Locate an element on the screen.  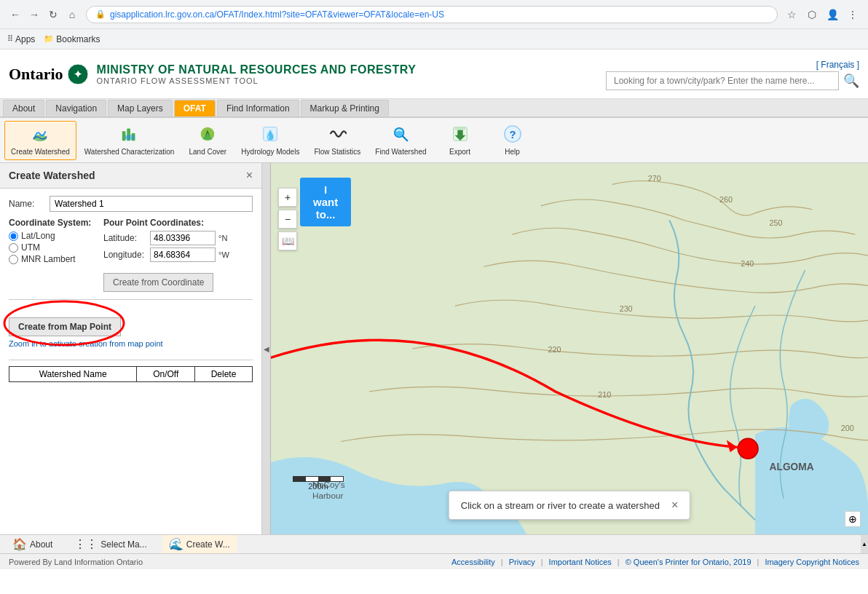
header-right: [ Français ] 🔍 is located at coordinates (733, 74).